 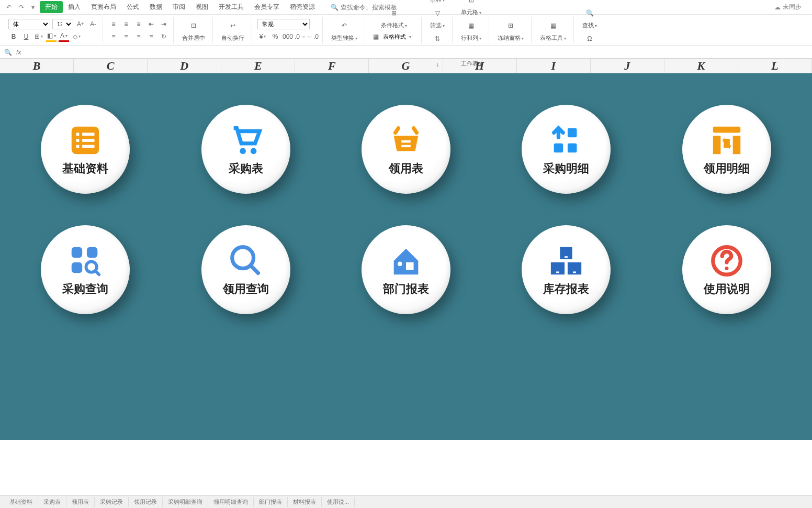 What do you see at coordinates (19, 52) in the screenshot?
I see `fx-icon: fx` at bounding box center [19, 52].